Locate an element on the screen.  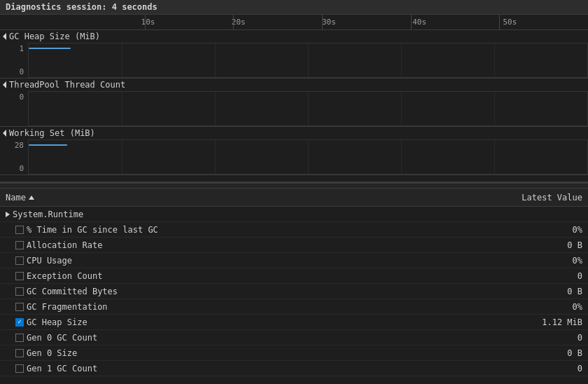
timeline-ruler: 10s 20s 30s 40s 50s is located at coordinates (294, 22).